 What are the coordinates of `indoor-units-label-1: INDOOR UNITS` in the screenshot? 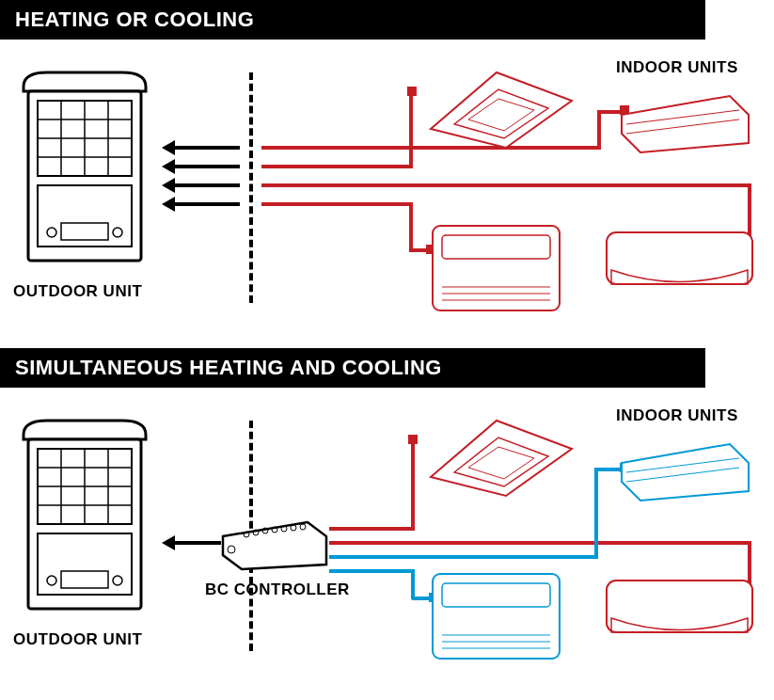 It's located at (677, 68).